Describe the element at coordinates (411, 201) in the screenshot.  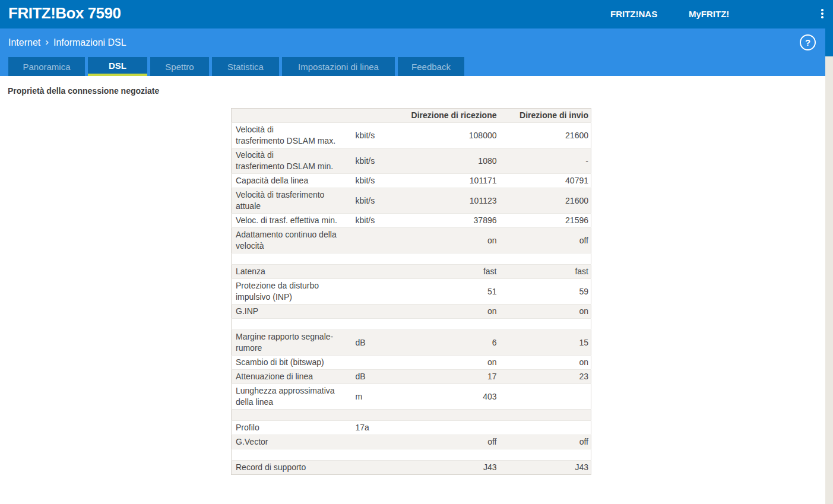
I see `table-row: Velocità di trasferimento attualekbit/s1…` at that location.